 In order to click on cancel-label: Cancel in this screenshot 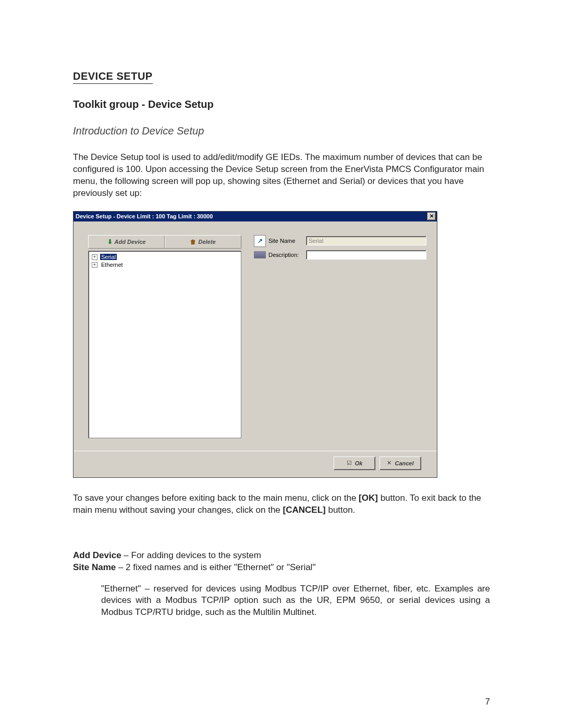, I will do `click(404, 463)`.